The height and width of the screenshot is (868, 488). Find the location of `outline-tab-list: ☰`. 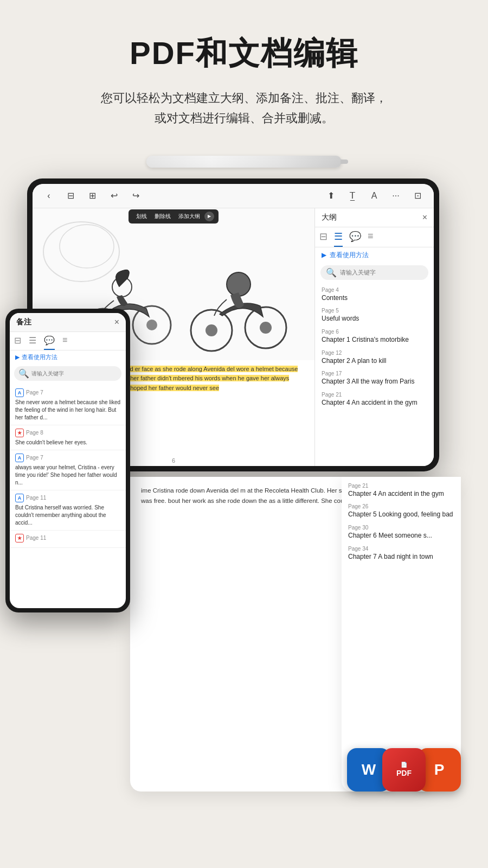

outline-tab-list: ☰ is located at coordinates (338, 239).